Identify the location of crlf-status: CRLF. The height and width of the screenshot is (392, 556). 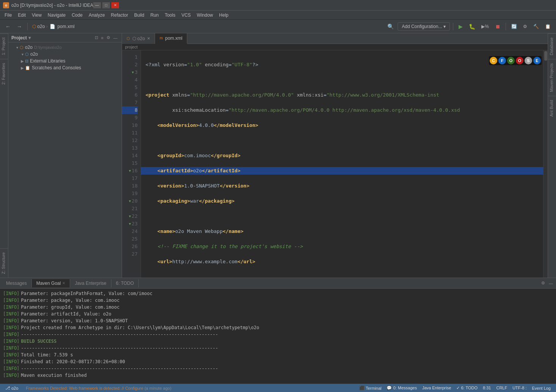
(502, 388).